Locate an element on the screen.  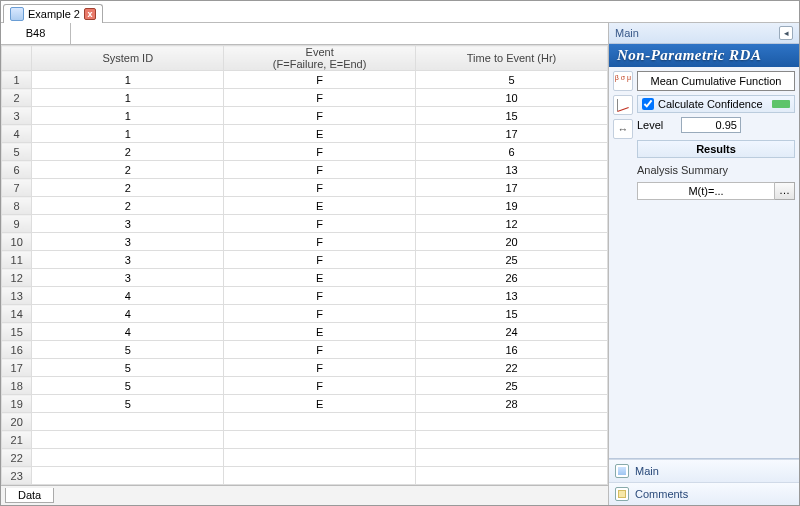
row-header: 12 is located at coordinates (17, 278).